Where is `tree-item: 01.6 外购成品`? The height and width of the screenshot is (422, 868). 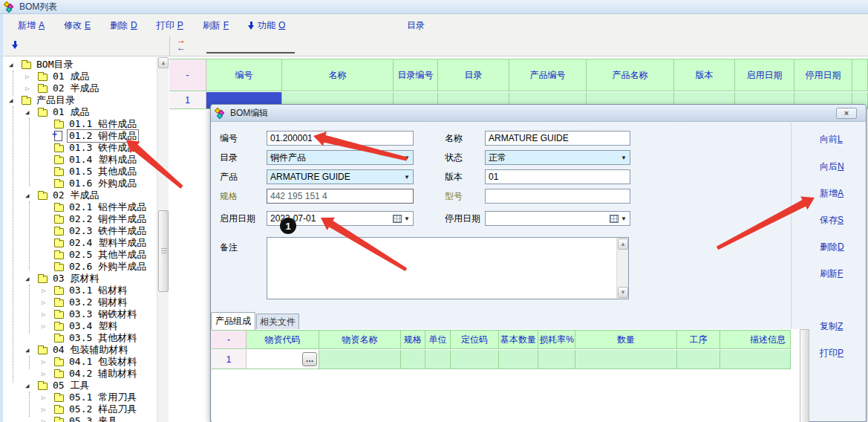 tree-item: 01.6 外购成品 is located at coordinates (81, 184).